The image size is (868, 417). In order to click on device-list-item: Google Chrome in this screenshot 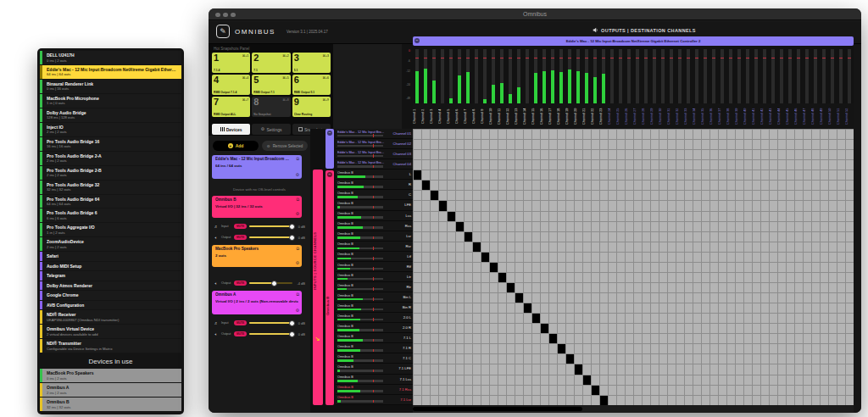, I will do `click(110, 295)`.